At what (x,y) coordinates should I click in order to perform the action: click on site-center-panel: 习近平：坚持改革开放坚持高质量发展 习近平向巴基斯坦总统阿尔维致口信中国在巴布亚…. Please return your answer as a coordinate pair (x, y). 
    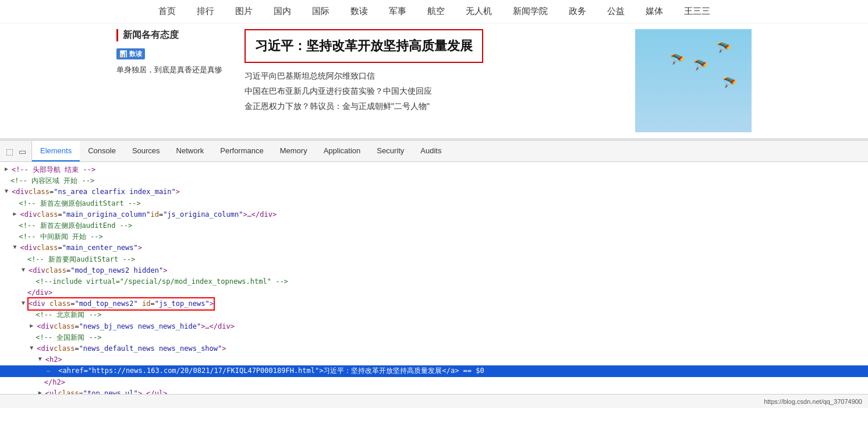
    Looking at the image, I should click on (434, 80).